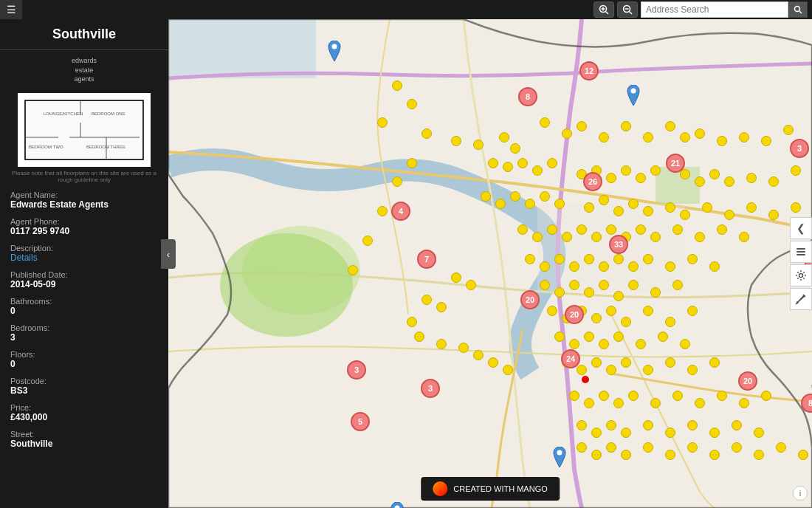 This screenshot has width=812, height=508. Describe the element at coordinates (801, 252) in the screenshot. I see `layers-button` at that location.